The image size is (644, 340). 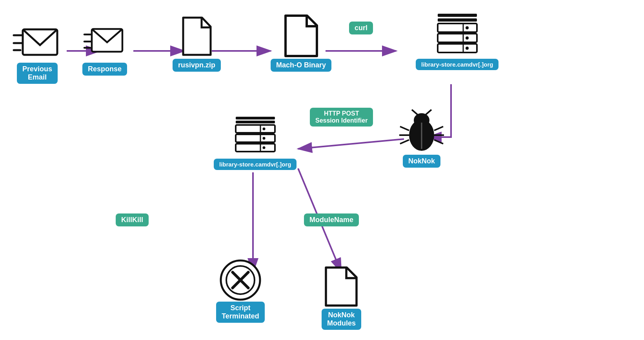 I want to click on rusivpn-doc-icon, so click(x=197, y=37).